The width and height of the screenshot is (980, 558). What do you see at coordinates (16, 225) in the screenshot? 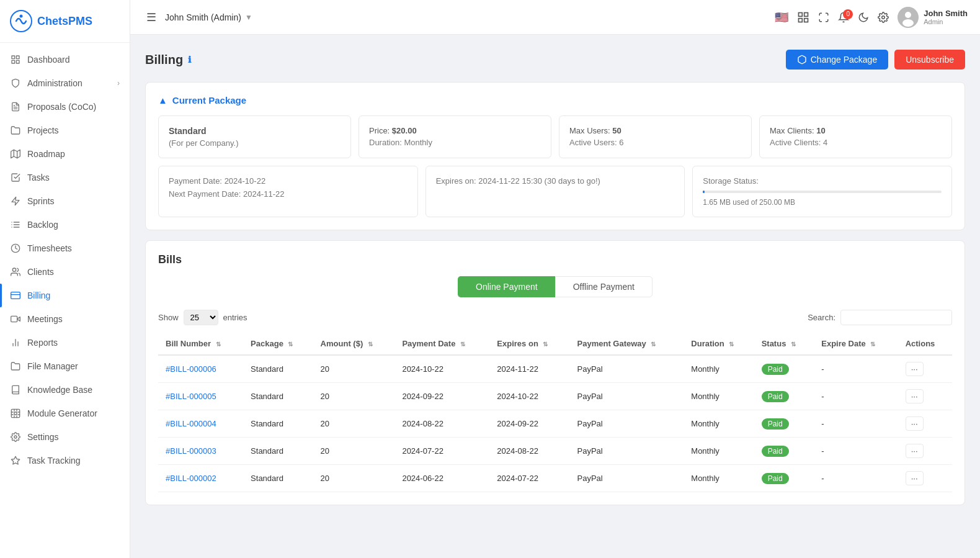
I see `list-icon` at bounding box center [16, 225].